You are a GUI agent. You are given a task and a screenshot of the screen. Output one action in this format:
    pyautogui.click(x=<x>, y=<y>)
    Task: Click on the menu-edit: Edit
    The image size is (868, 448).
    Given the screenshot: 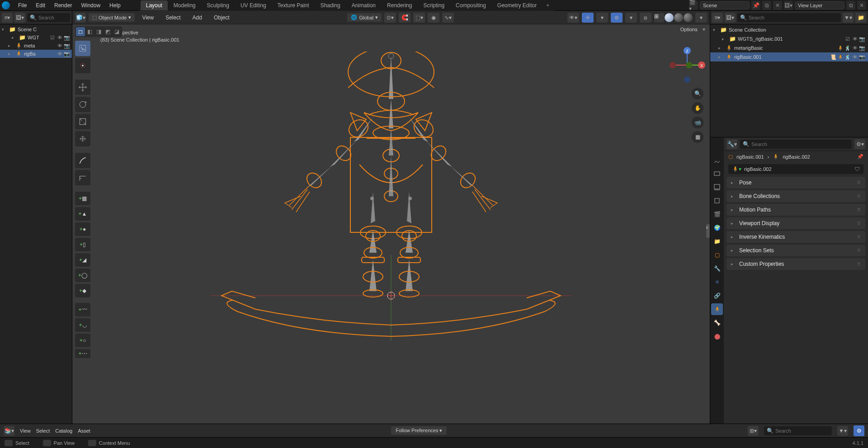 What is the action you would take?
    pyautogui.click(x=41, y=5)
    